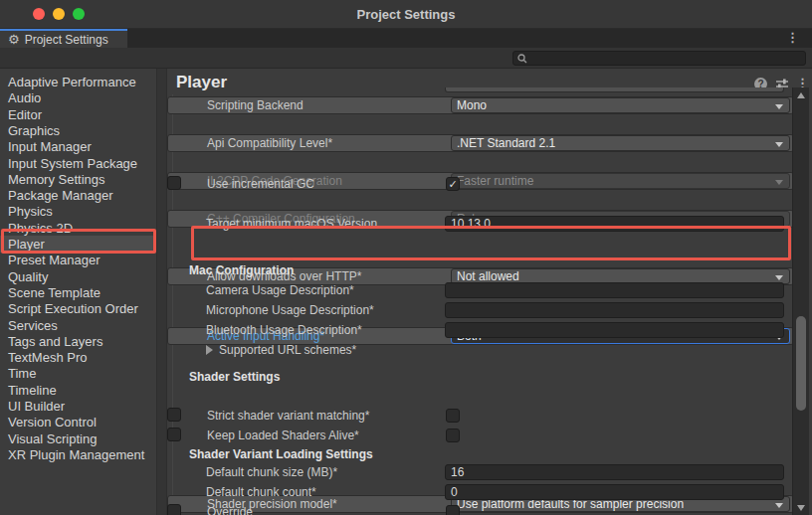 The width and height of the screenshot is (812, 515). I want to click on row-api-compatibility-level: Api Compatibility Level*.NET Standard 2.…, so click(481, 143).